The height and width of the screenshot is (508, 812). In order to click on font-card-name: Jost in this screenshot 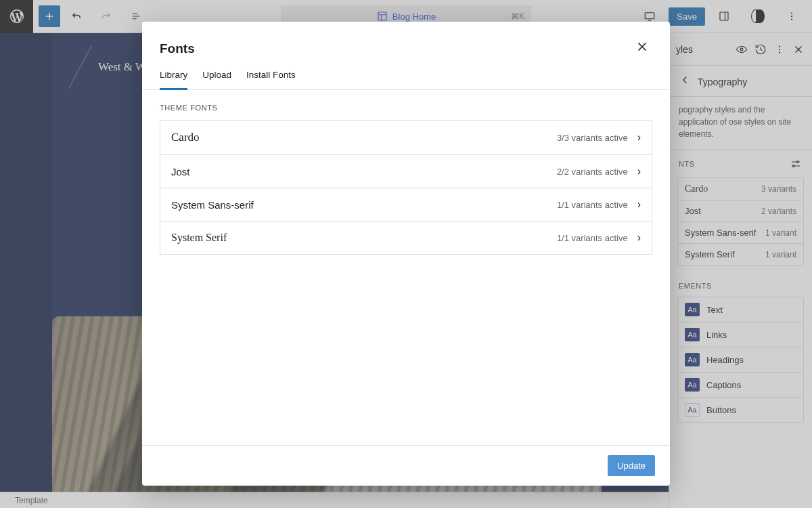, I will do `click(181, 172)`.